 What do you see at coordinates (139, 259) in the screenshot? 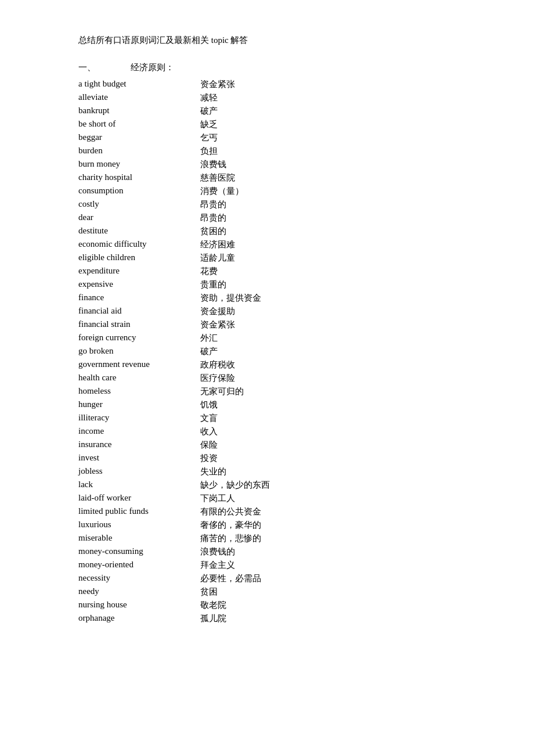
I see `vocab-en-13: eligible children` at bounding box center [139, 259].